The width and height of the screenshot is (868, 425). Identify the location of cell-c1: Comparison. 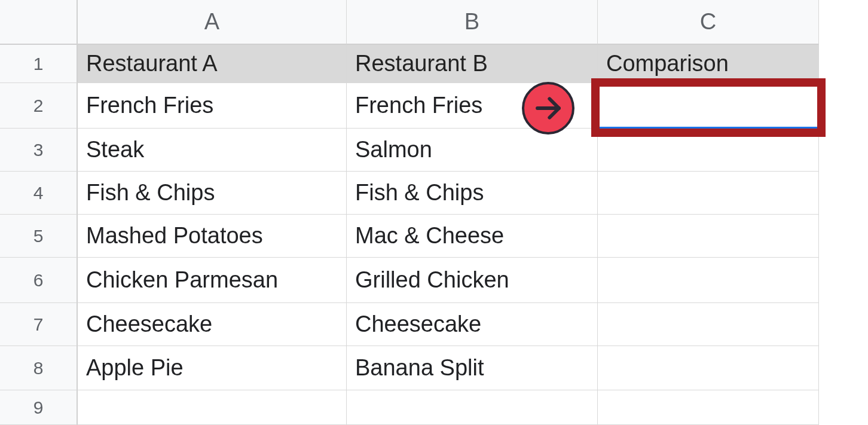
(708, 64).